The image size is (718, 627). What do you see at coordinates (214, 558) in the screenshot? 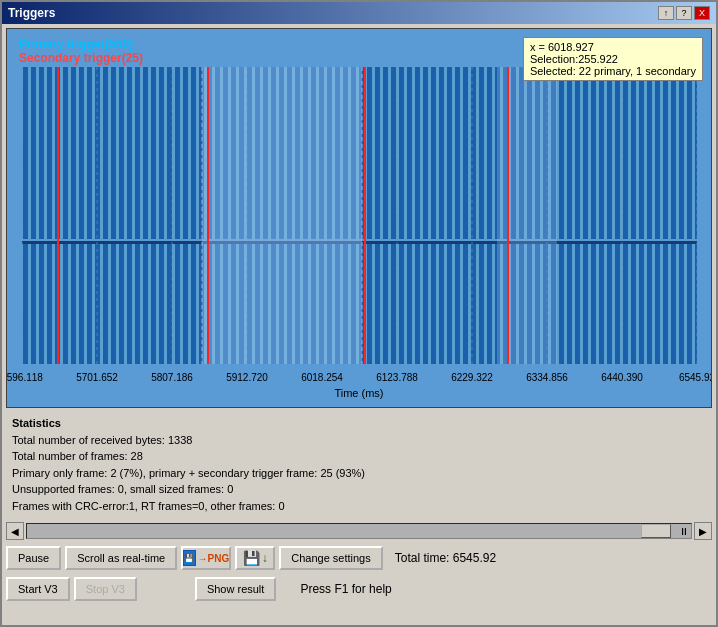
I see `png-label: →PNG` at bounding box center [214, 558].